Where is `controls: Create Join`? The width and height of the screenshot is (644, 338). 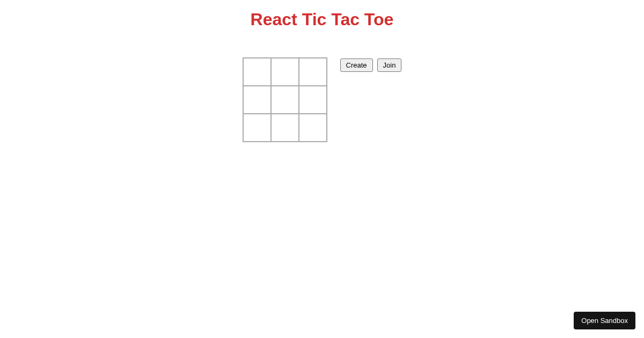 controls: Create Join is located at coordinates (371, 100).